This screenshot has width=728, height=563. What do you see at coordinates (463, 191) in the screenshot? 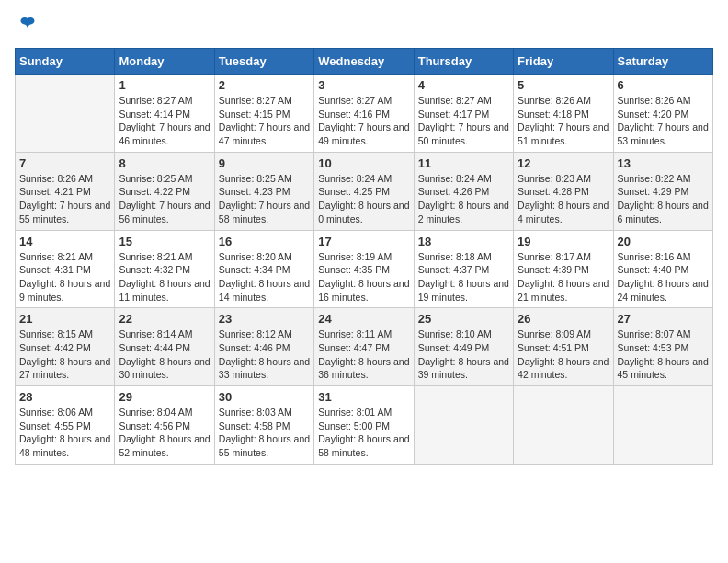
I see `calendar-cell: 11Sunrise: 8:24 AMSunset: 4:26 PMDayligh…` at bounding box center [463, 191].